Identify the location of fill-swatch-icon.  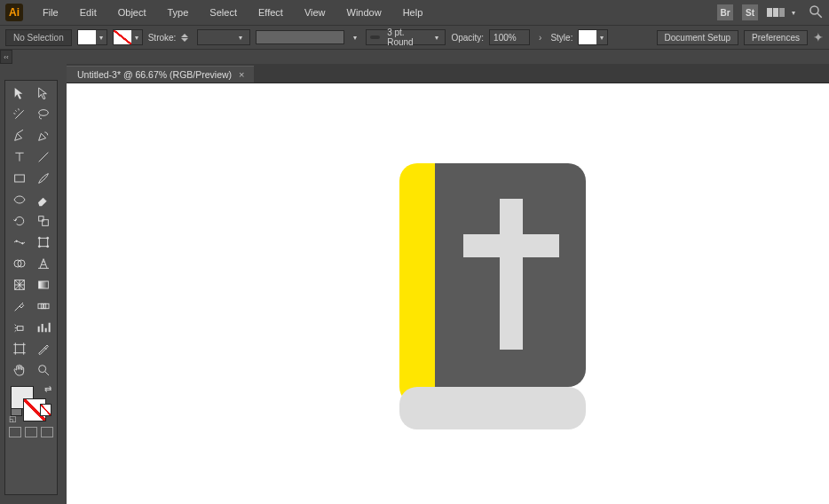
(87, 37).